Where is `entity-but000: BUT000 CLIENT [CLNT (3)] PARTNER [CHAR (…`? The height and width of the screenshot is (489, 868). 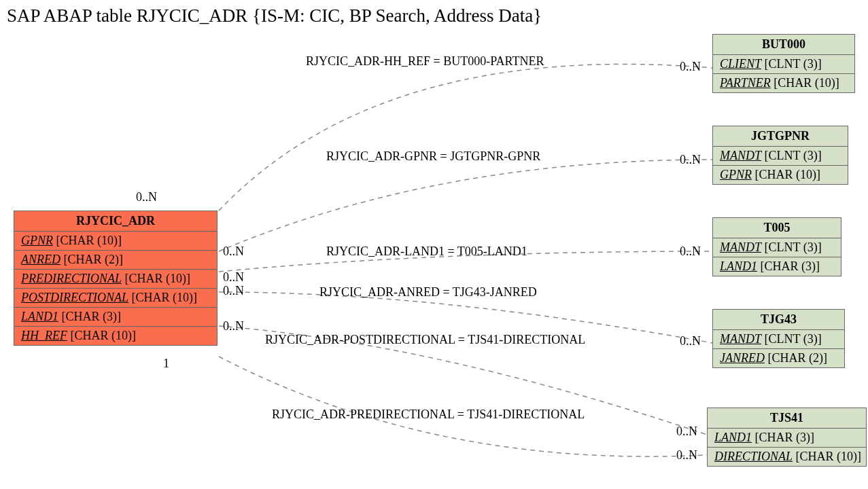 entity-but000: BUT000 CLIENT [CLNT (3)] PARTNER [CHAR (… is located at coordinates (784, 64).